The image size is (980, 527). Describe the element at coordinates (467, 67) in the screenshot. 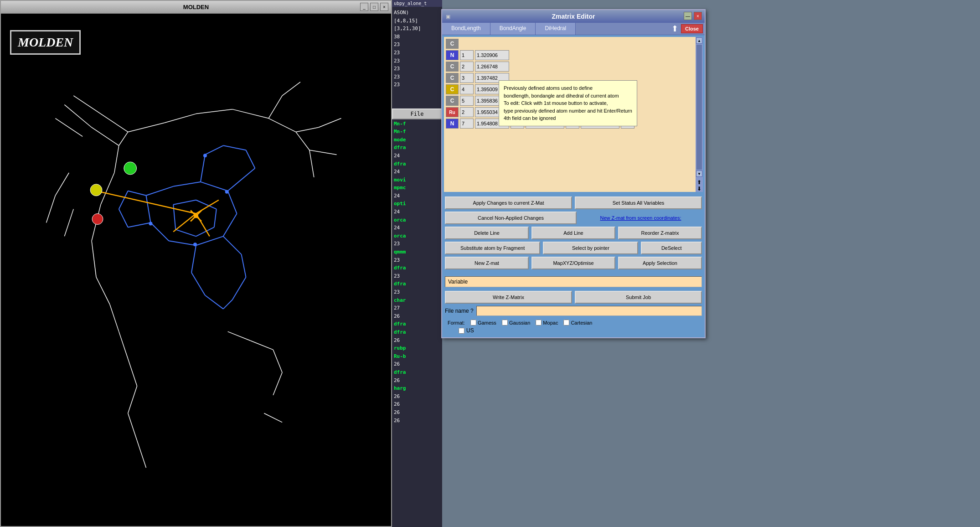

I see `atom-field-3-1: 2` at that location.